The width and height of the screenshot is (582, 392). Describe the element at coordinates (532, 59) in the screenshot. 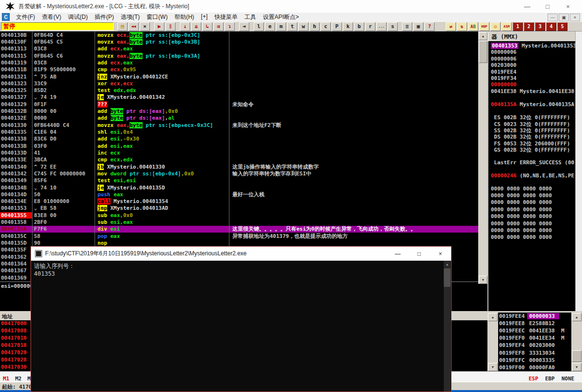

I see `register-row: 00000006` at that location.